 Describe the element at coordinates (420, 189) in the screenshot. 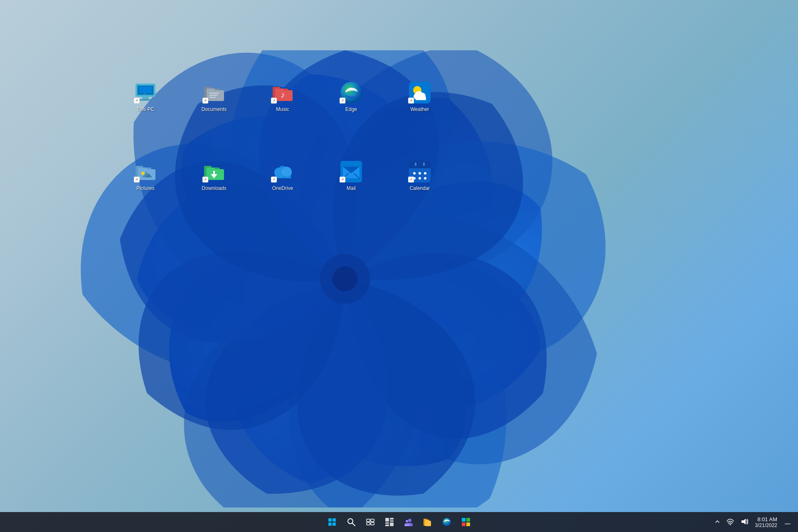

I see `calendar-label: Calendar` at that location.